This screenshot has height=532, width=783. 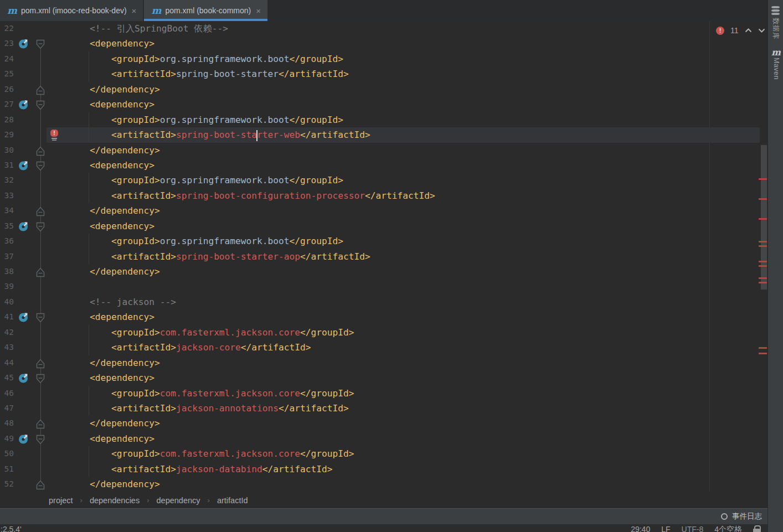 What do you see at coordinates (384, 393) in the screenshot?
I see `code-line-46: 46 <groupId>com.fasterxml.jackson.core</…` at bounding box center [384, 393].